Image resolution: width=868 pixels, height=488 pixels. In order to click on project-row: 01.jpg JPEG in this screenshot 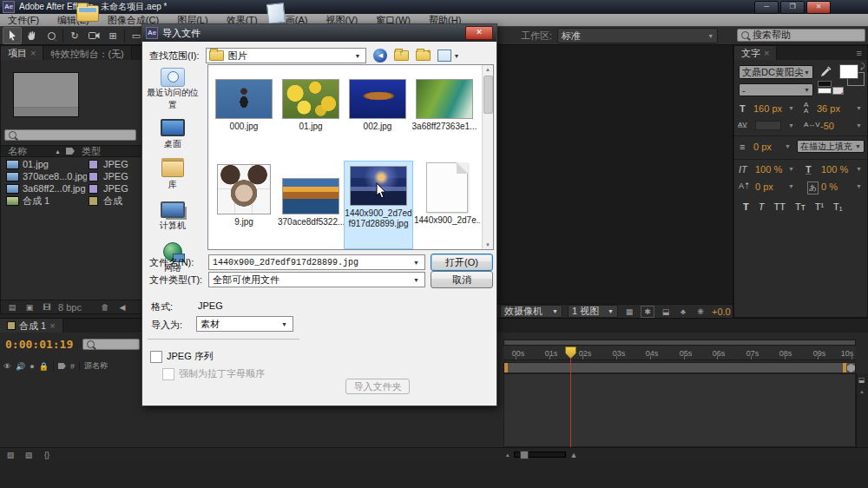, I will do `click(72, 164)`.